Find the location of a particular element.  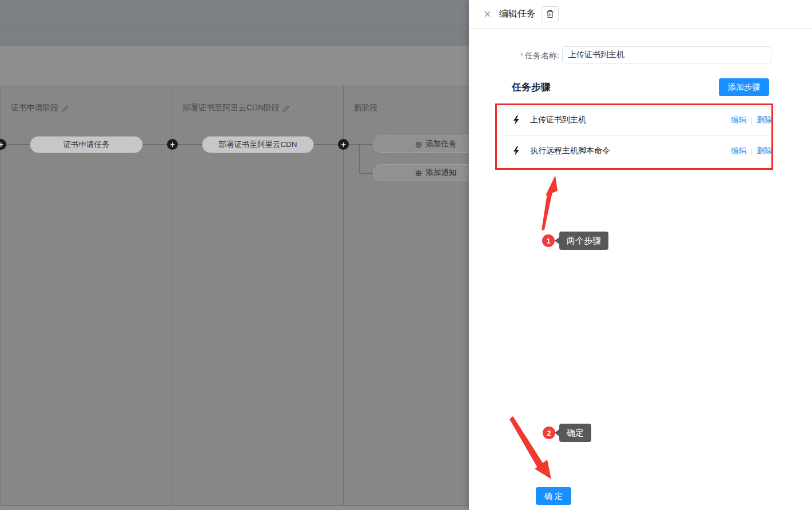

app-titlebar is located at coordinates (234, 13).